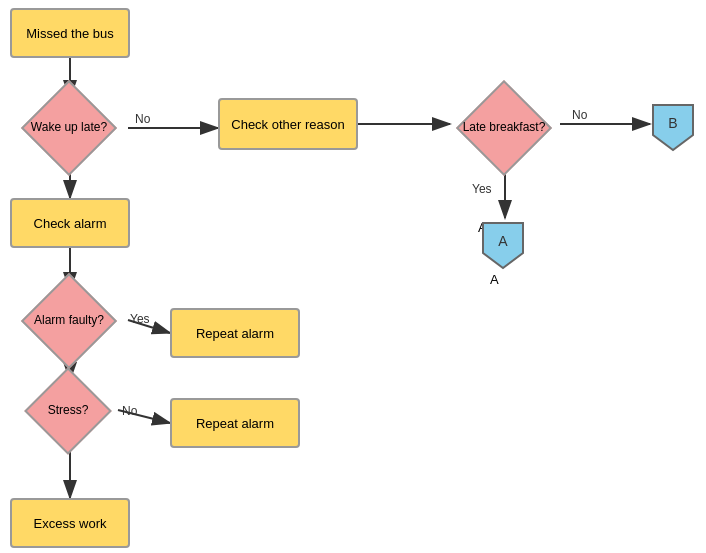  What do you see at coordinates (69, 128) in the screenshot?
I see `wake-up-late-label: Wake up late?` at bounding box center [69, 128].